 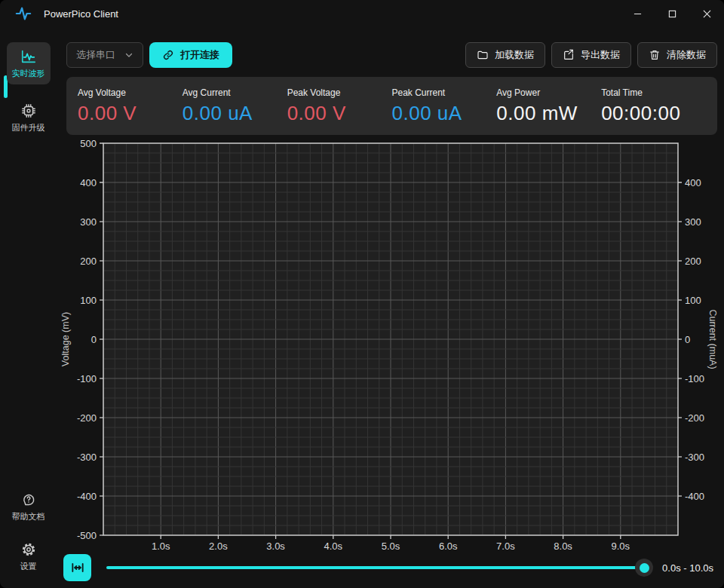 What do you see at coordinates (168, 55) in the screenshot?
I see `link-icon` at bounding box center [168, 55].